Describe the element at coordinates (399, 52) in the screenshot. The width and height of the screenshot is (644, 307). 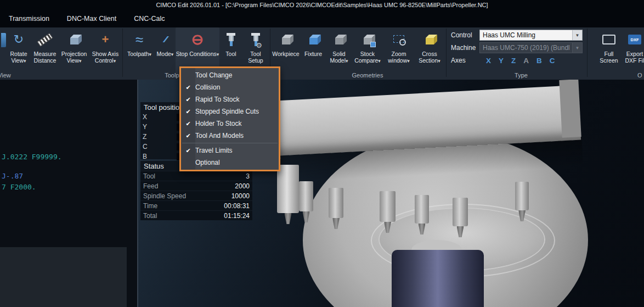
I see `zoom-window-button: Zoom window▾` at that location.